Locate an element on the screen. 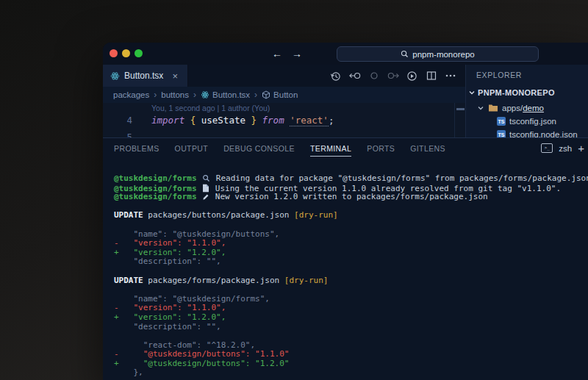 This screenshot has height=380, width=588. split-editor-icon is located at coordinates (431, 76).